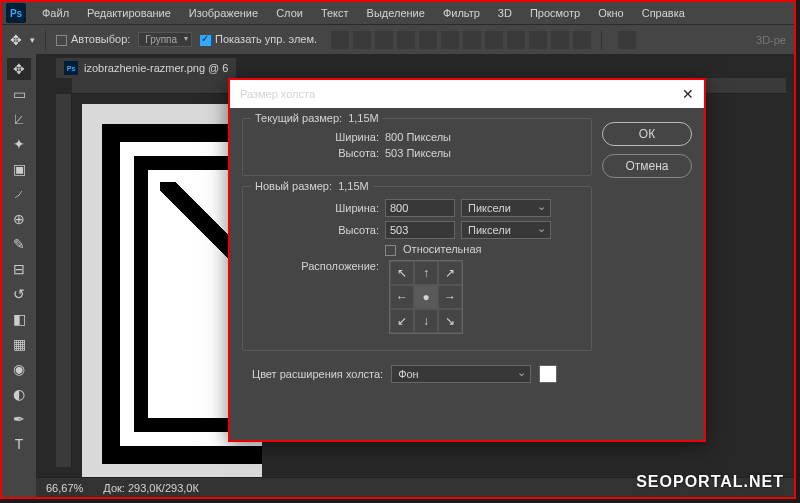 This screenshot has height=503, width=800. What do you see at coordinates (417, 268) in the screenshot?
I see `new-size-group: Новый размер: 1,15M Ширина: Пиксели Высо…` at bounding box center [417, 268].